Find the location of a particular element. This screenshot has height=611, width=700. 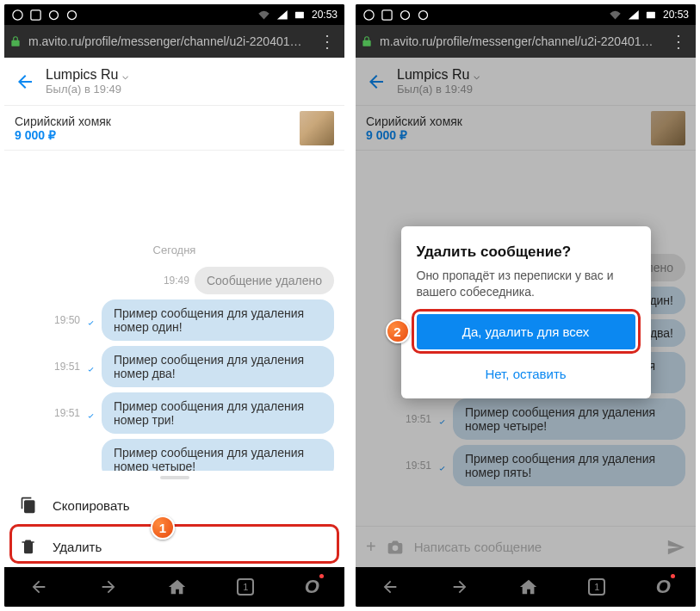

deleted-message: Сообщение удалено is located at coordinates (264, 281).